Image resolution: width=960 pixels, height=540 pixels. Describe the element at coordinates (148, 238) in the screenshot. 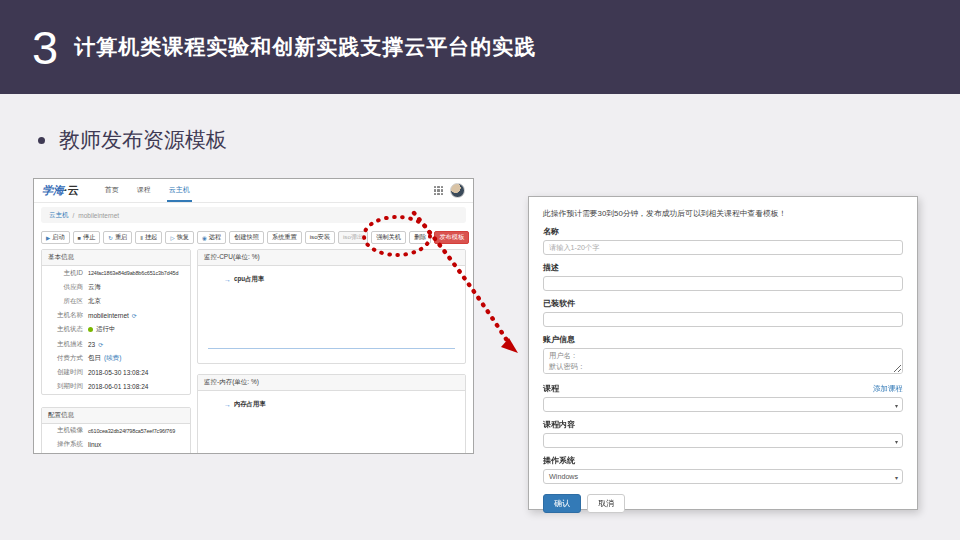

I see `toolbar-button-suspend: Ⅱ挂起` at that location.